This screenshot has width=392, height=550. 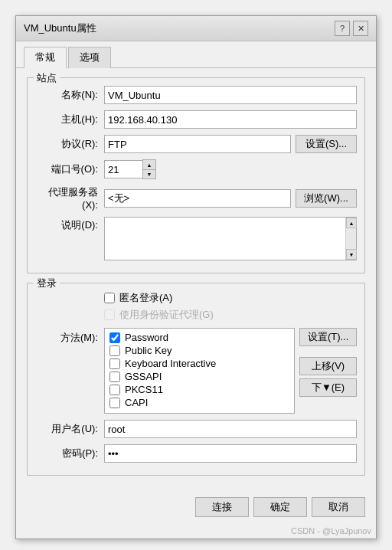 What do you see at coordinates (115, 351) in the screenshot?
I see `method-publickey-checkbox` at bounding box center [115, 351].